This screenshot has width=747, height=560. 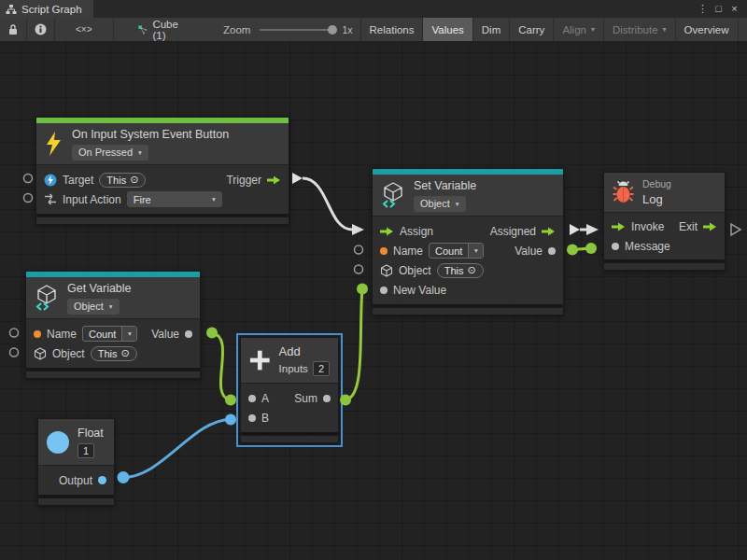 What do you see at coordinates (392, 30) in the screenshot?
I see `relations-button: Relations` at bounding box center [392, 30].